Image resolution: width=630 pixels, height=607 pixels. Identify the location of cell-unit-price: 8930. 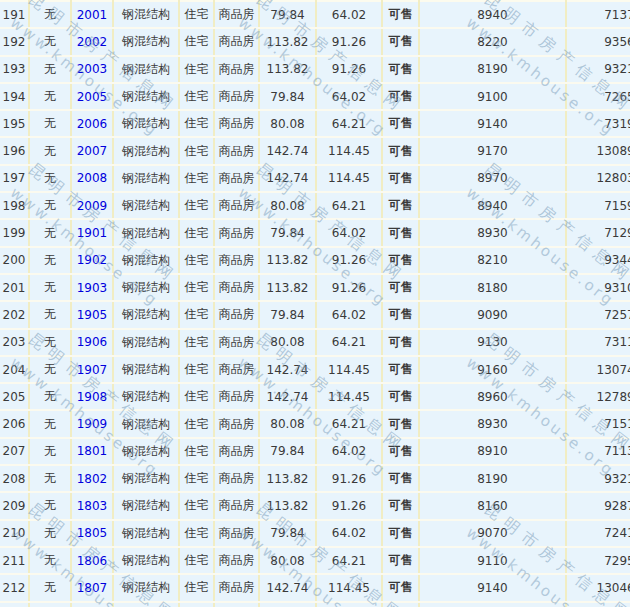
(492, 232).